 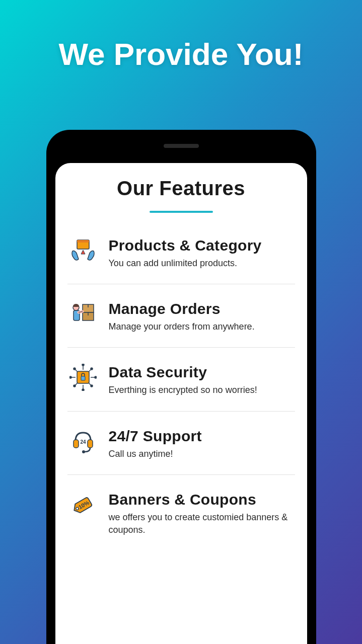 What do you see at coordinates (181, 386) in the screenshot?
I see `feature-data-security: Data Security Everthing is encrypted so …` at bounding box center [181, 386].